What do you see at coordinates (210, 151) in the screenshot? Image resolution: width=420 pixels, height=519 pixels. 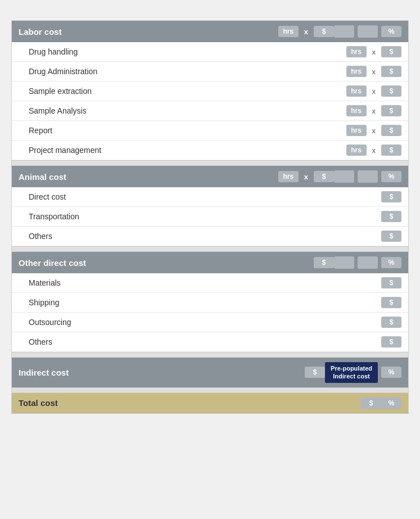 I see `table-row: Project managementhrsx$` at bounding box center [210, 151].